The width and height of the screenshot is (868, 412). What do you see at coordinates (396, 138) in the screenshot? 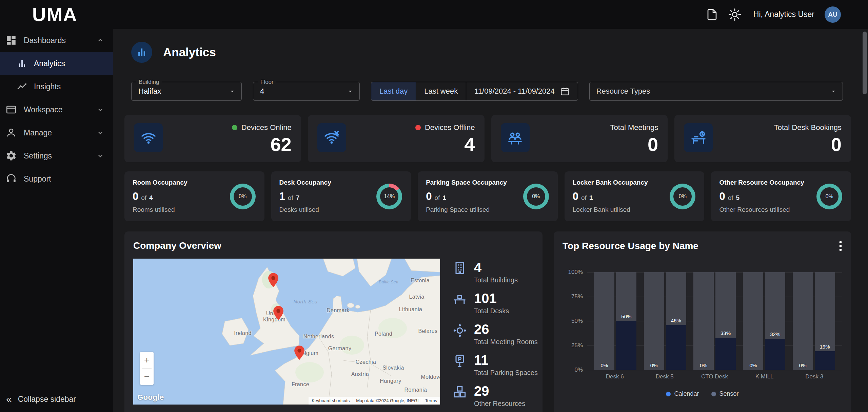
I see `devices-offline-card: Devices Offline 4` at bounding box center [396, 138].